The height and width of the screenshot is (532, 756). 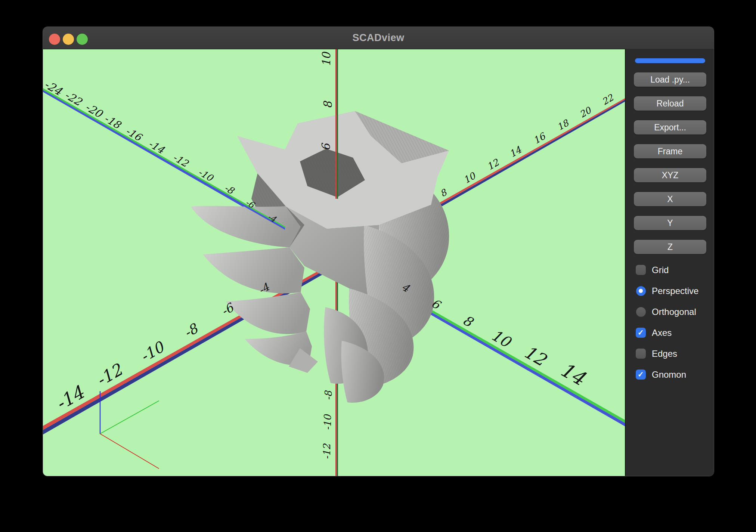 I want to click on button-z: Z, so click(x=670, y=247).